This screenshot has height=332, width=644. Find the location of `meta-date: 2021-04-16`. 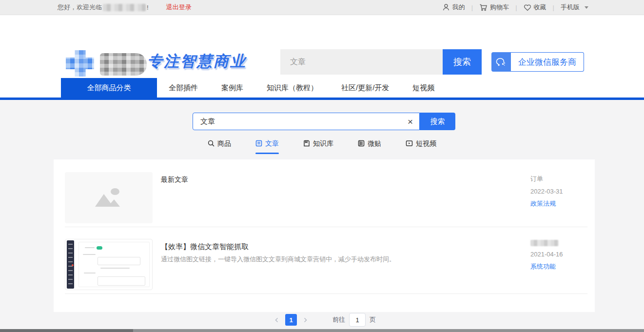

meta-date: 2021-04-16 is located at coordinates (547, 254).